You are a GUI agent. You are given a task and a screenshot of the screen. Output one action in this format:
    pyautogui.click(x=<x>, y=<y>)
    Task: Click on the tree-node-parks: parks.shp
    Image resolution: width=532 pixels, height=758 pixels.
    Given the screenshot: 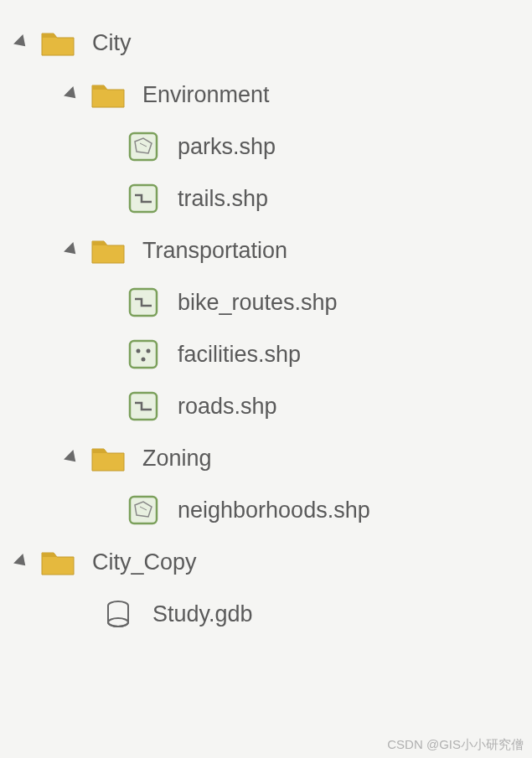 What is the action you would take?
    pyautogui.click(x=266, y=147)
    